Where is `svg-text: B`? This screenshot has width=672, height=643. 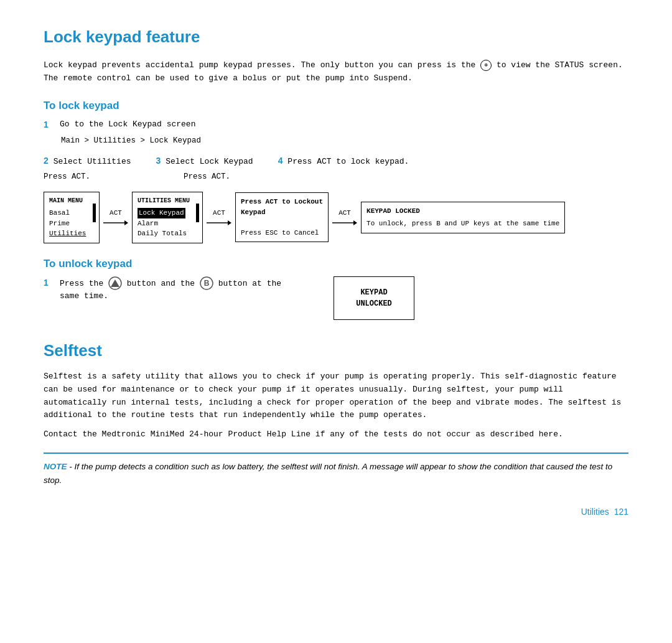
svg-text: B is located at coordinates (207, 283).